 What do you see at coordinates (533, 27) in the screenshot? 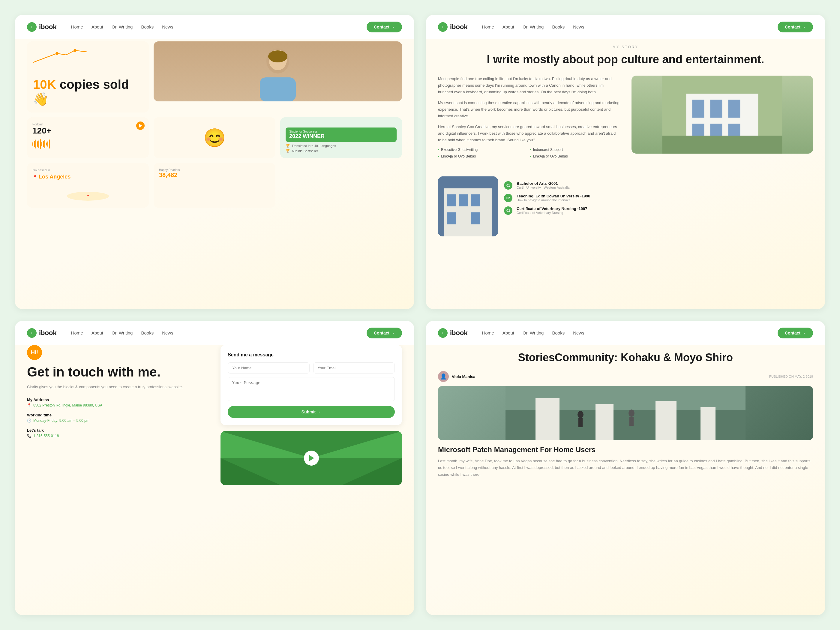
I see `nav-writing-2: On Writing` at bounding box center [533, 27].